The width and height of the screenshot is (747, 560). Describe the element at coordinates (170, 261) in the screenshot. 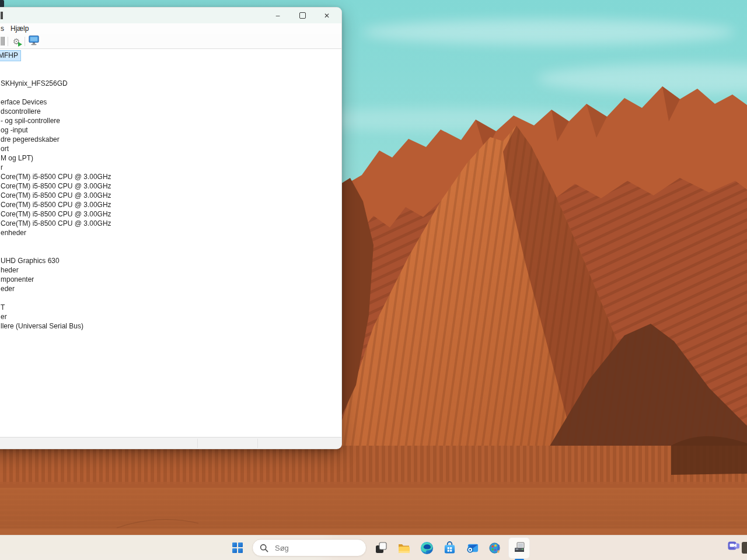

I see `tree-item: UHD Graphics 630` at that location.